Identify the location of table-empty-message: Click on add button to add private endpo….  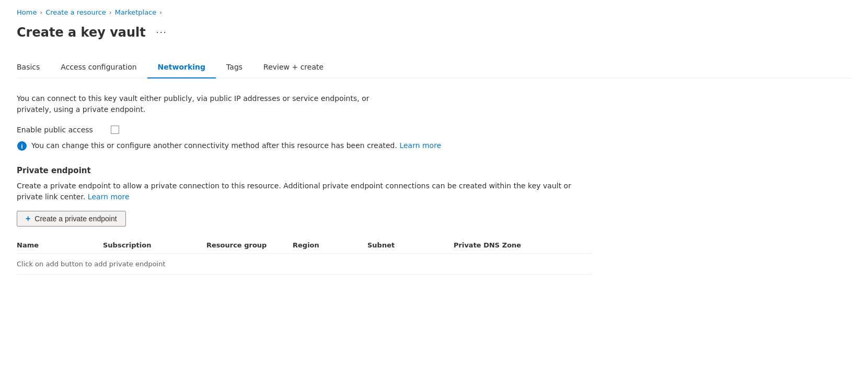
(304, 264).